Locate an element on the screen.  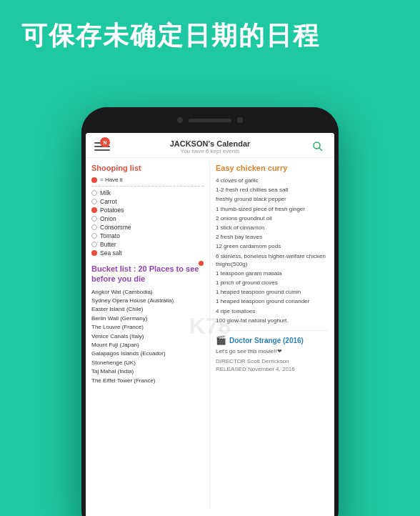
movie-emoji: 🎬 is located at coordinates (221, 340).